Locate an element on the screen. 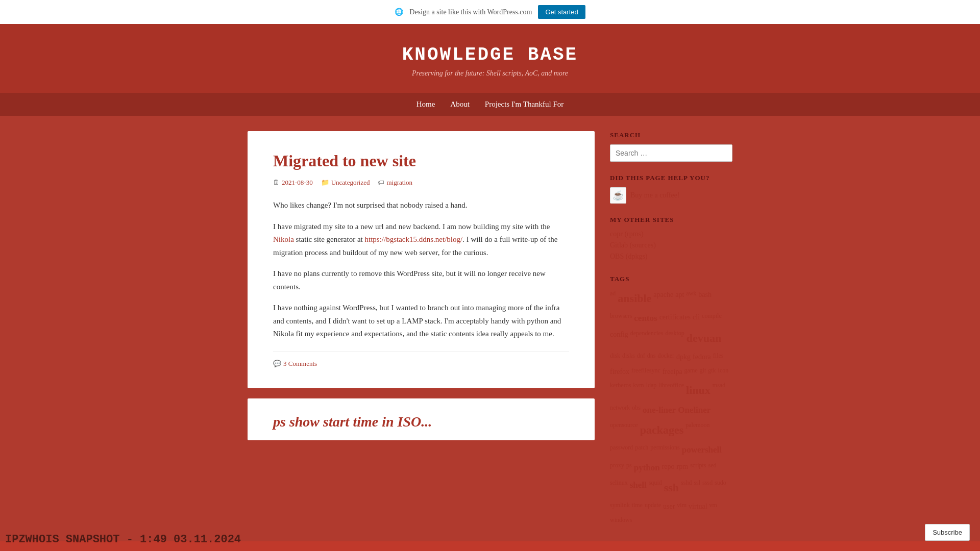 Image resolution: width=980 pixels, height=551 pixels. tag-repo-link: repo is located at coordinates (669, 468).